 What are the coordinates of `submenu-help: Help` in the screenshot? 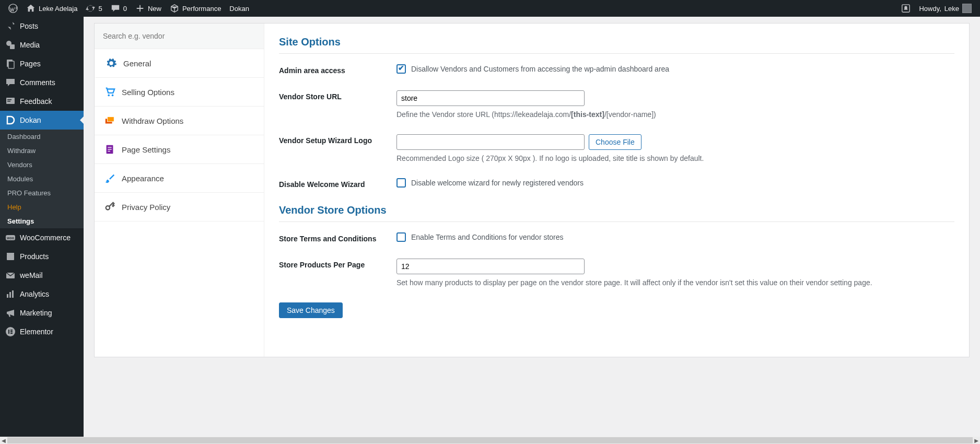 It's located at (42, 207).